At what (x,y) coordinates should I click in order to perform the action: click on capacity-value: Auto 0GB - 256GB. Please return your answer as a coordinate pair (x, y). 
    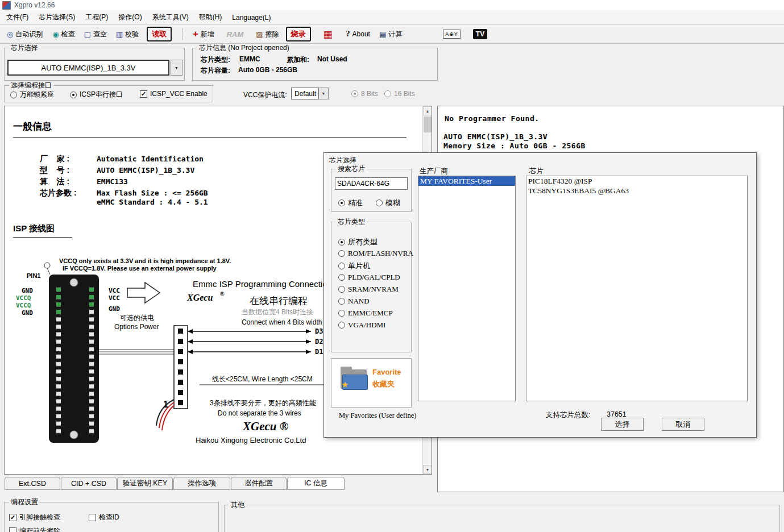
    Looking at the image, I should click on (268, 70).